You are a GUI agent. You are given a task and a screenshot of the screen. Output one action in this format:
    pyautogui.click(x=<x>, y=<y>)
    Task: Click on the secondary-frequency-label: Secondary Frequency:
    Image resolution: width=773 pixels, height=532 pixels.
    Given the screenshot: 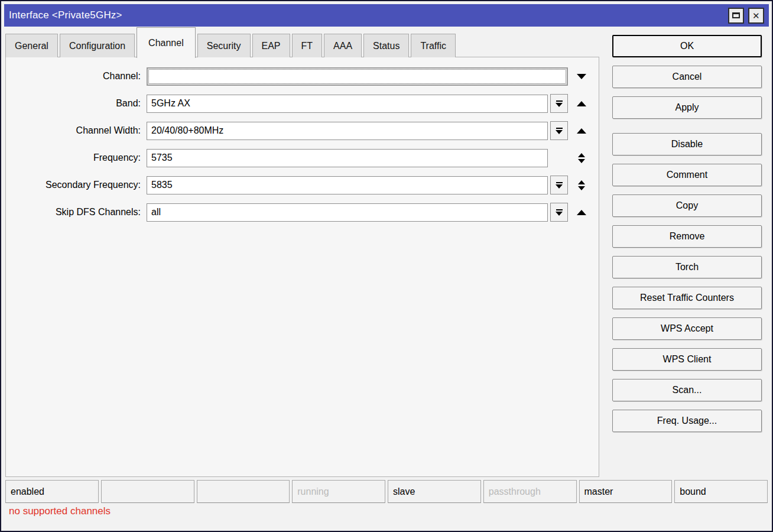 What is the action you would take?
    pyautogui.click(x=76, y=185)
    